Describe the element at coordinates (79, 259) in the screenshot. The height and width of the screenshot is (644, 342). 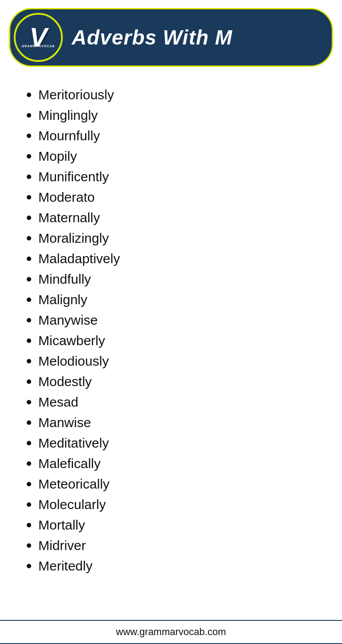
I see `adverb-text: Maladaptively` at that location.